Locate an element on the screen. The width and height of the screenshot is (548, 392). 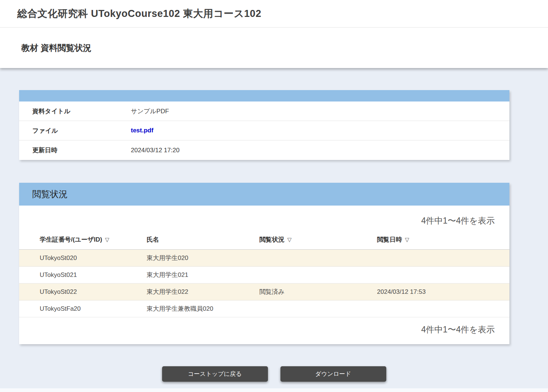
info-row-file: ファイル test.pdf is located at coordinates (264, 131).